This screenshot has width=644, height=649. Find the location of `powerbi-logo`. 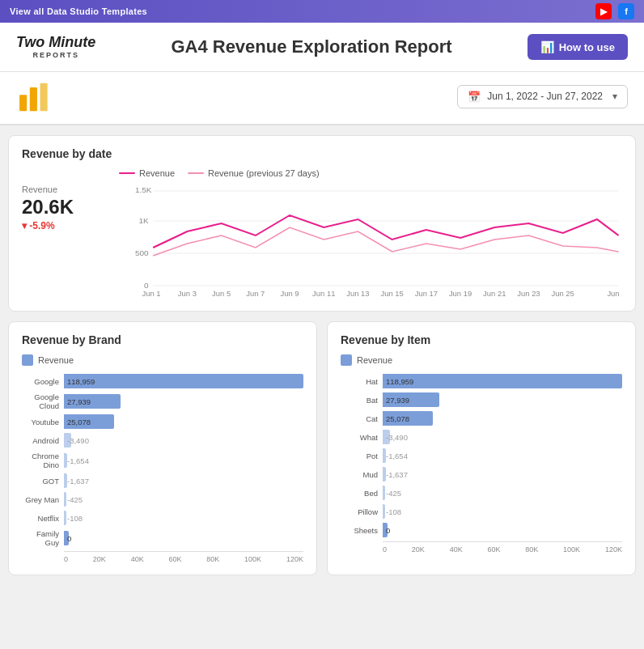

powerbi-logo is located at coordinates (36, 96).